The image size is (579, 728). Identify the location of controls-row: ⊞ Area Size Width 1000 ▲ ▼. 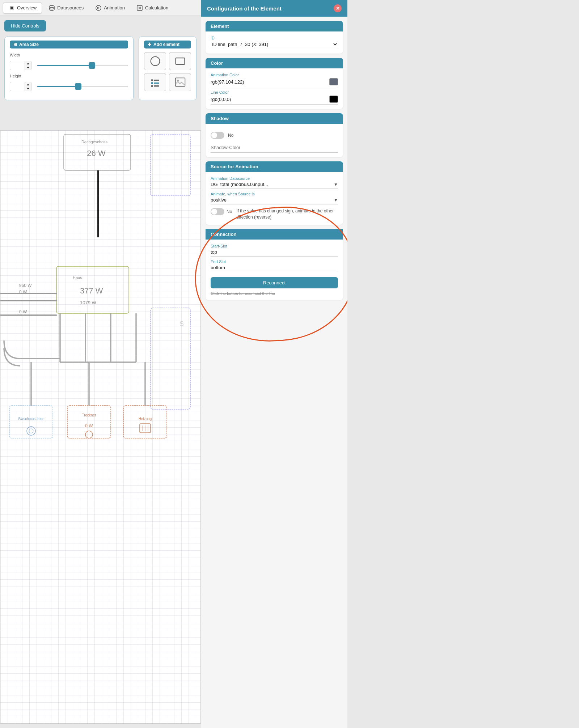
(101, 68).